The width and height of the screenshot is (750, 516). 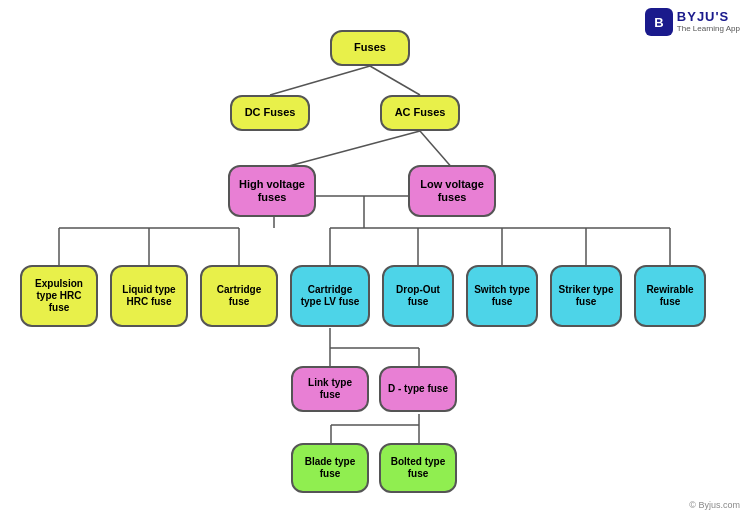 I want to click on byjus-logo: B BYJU'S The Learning App, so click(x=692, y=22).